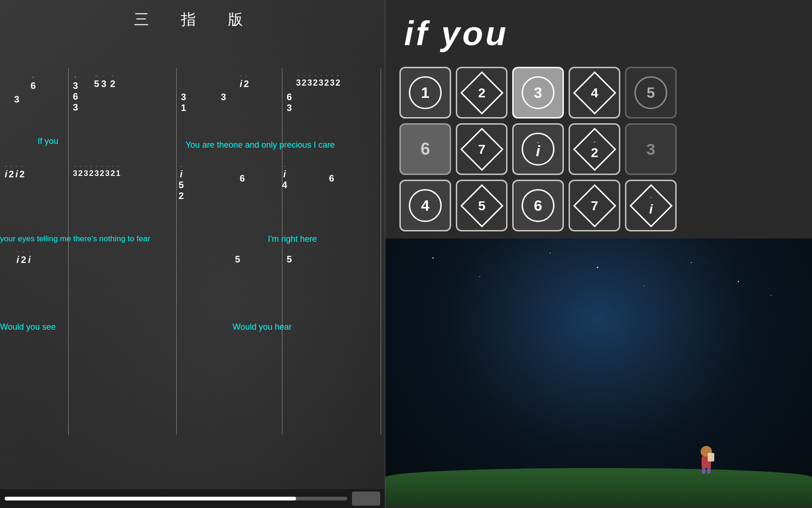 The width and height of the screenshot is (812, 508). I want to click on note-col-3: 6 3, so click(289, 103).